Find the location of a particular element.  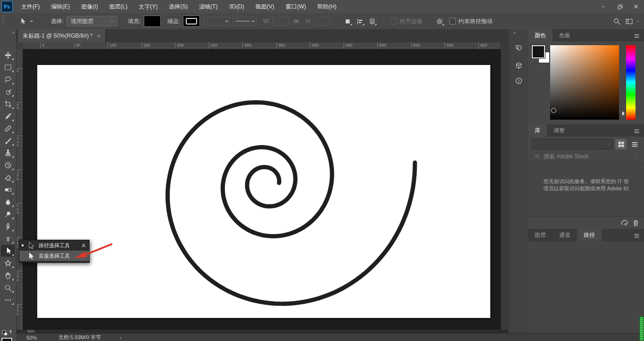

menu-e: 编辑(E) is located at coordinates (60, 7).